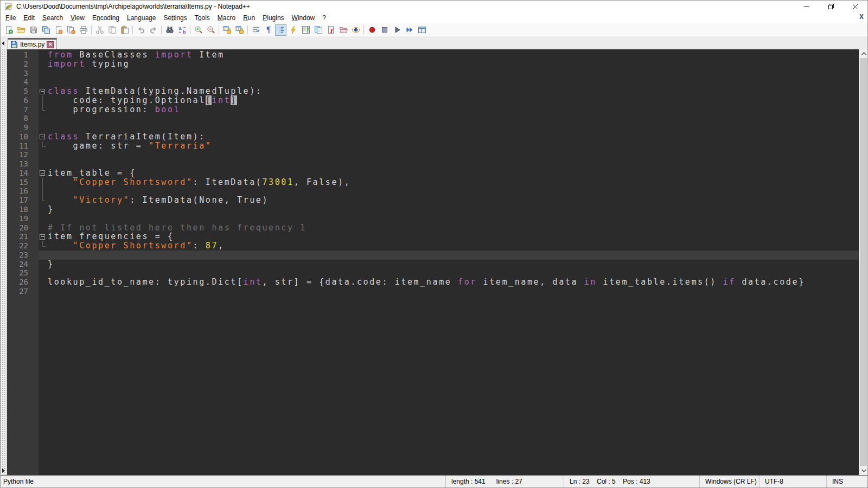 The image size is (868, 488). Describe the element at coordinates (71, 30) in the screenshot. I see `close-all-button` at that location.